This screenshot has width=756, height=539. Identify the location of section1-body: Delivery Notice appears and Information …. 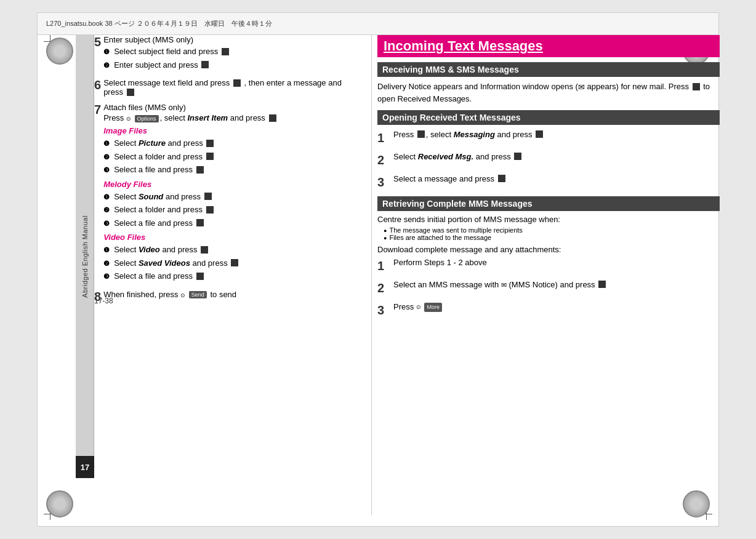
(549, 93).